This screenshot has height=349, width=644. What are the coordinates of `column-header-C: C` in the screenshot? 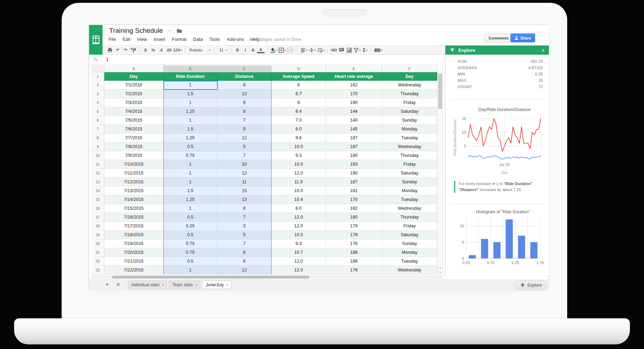 It's located at (244, 69).